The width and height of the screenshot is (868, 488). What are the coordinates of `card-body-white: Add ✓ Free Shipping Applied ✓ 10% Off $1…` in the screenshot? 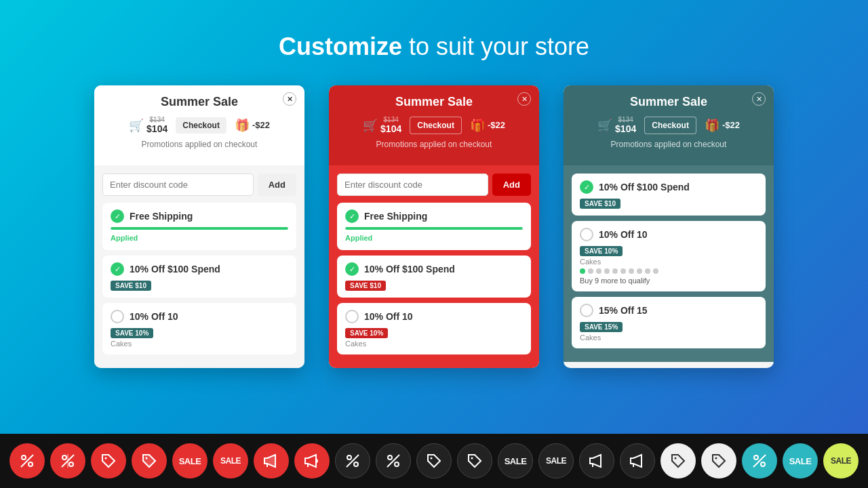 It's located at (199, 267).